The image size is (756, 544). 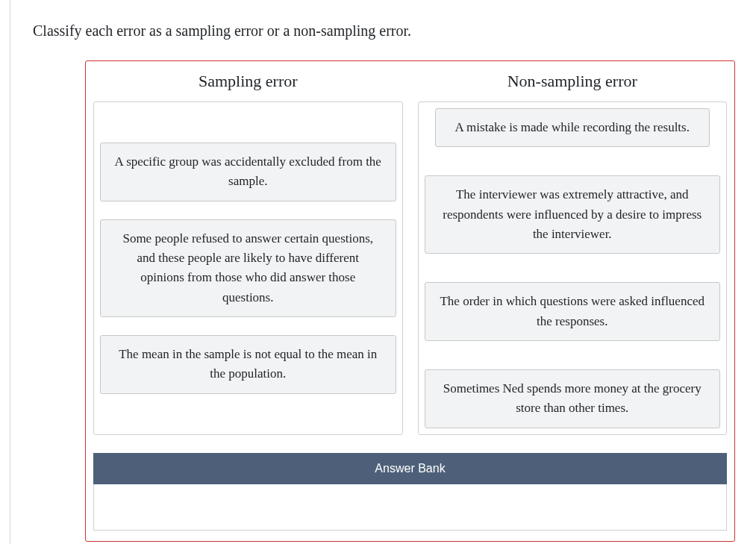 I want to click on answer-bank: Answer Bank, so click(x=410, y=492).